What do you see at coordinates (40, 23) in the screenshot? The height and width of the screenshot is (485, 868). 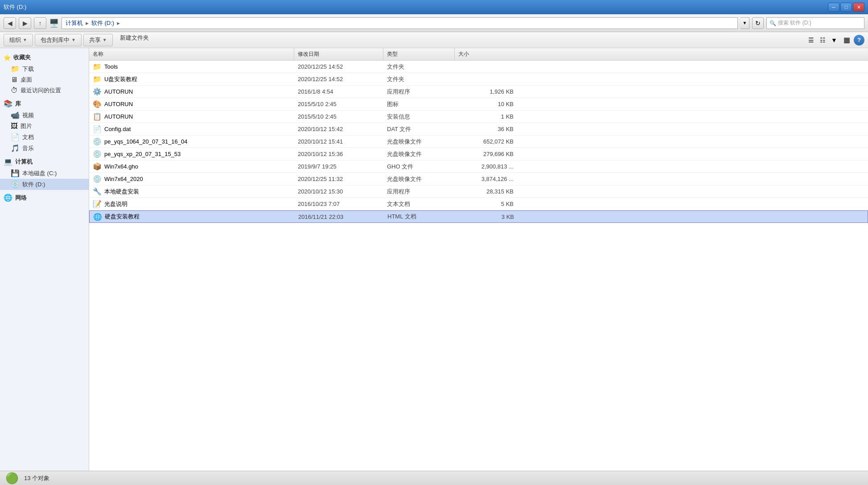 I see `up-button: ↑` at bounding box center [40, 23].